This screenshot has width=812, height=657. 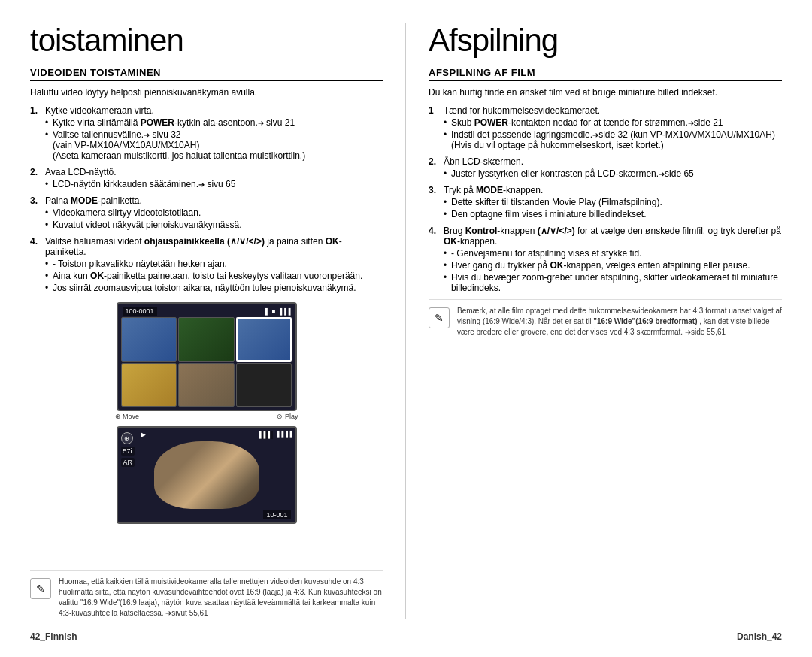 What do you see at coordinates (214, 134) in the screenshot?
I see `step-content-1: Kytke videokameraan virta. Kytke virta s…` at bounding box center [214, 134].